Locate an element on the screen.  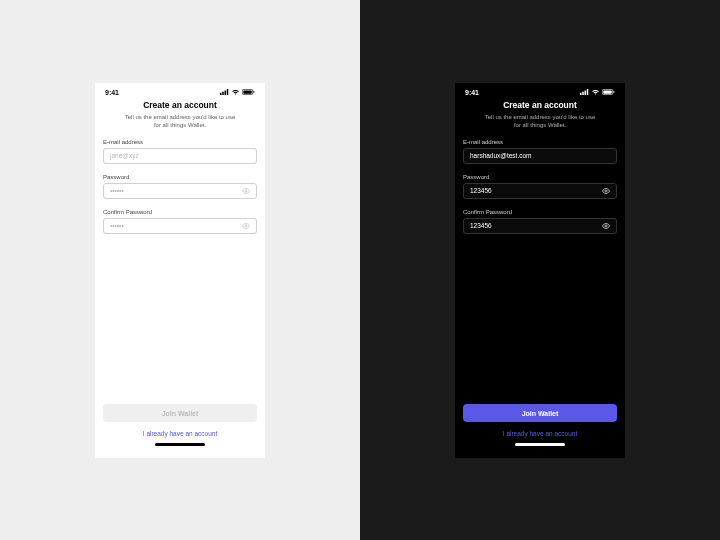
confirm-password-field: •••••• is located at coordinates (180, 226).